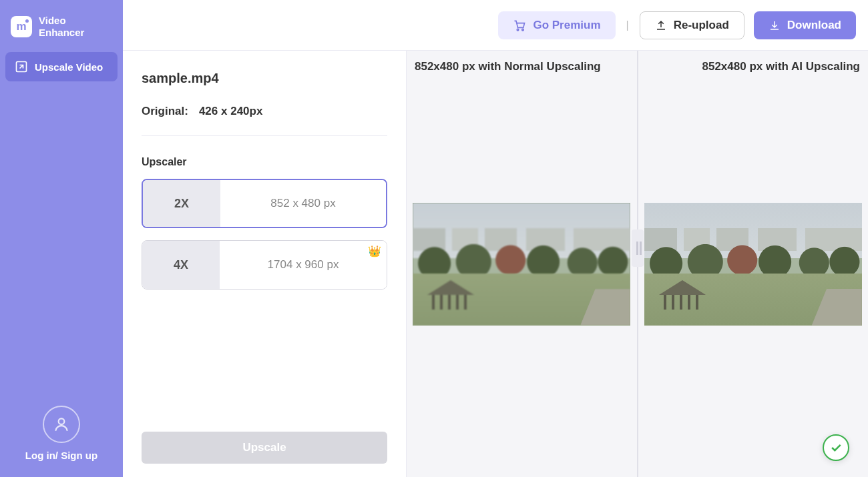  What do you see at coordinates (264, 162) in the screenshot?
I see `upscaler-label: Upscaler` at bounding box center [264, 162].